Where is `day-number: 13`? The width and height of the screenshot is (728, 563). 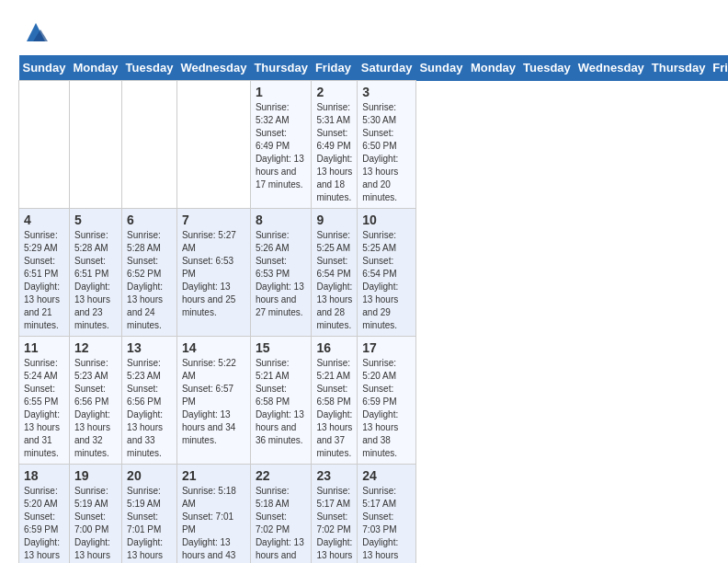 day-number: 13 is located at coordinates (149, 348).